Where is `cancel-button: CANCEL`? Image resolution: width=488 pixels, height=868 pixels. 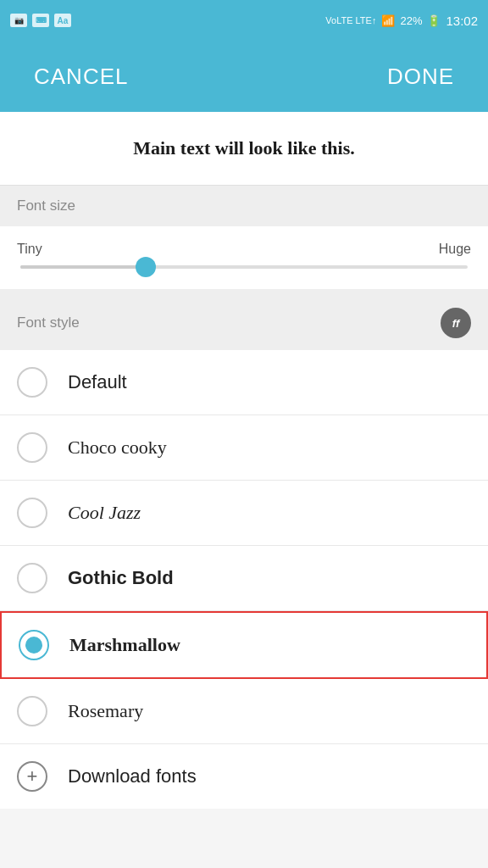
cancel-button: CANCEL is located at coordinates (81, 76).